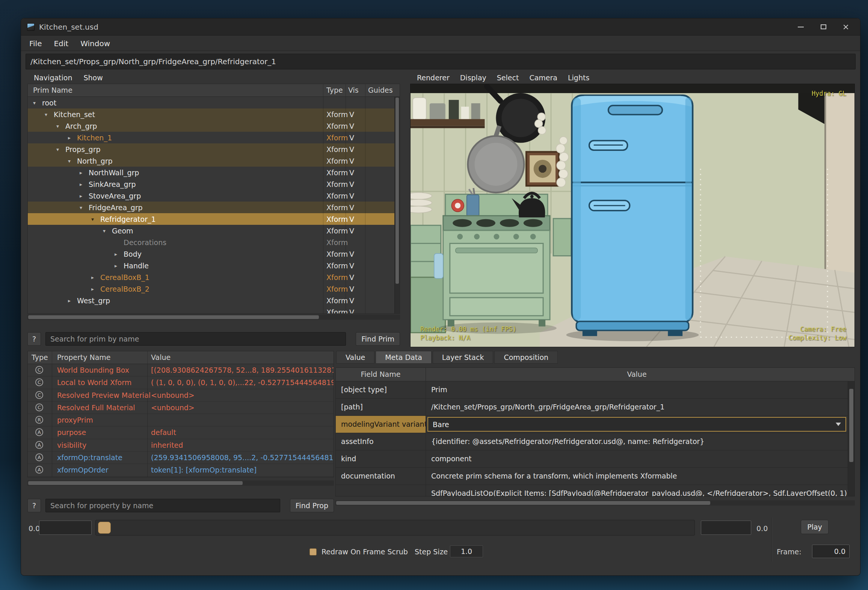 The height and width of the screenshot is (590, 868). I want to click on tree-row: XformV, so click(214, 310).